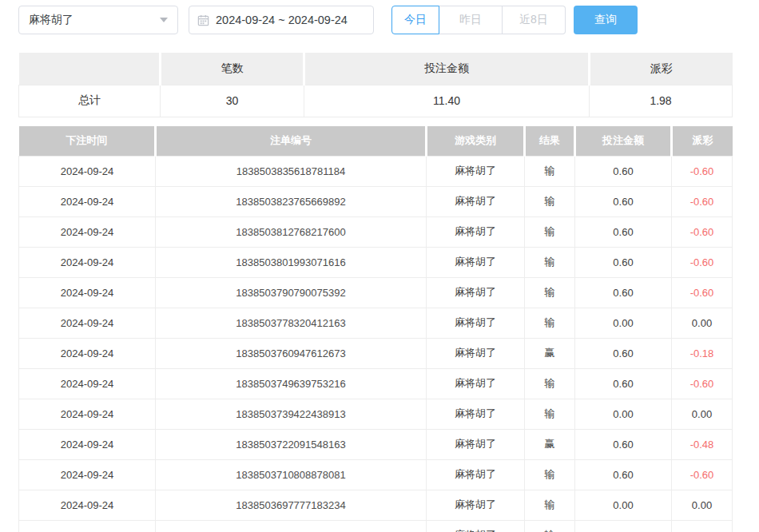 Image resolution: width=759 pixels, height=532 pixels. What do you see at coordinates (98, 20) in the screenshot?
I see `game-select: 麻将胡了` at bounding box center [98, 20].